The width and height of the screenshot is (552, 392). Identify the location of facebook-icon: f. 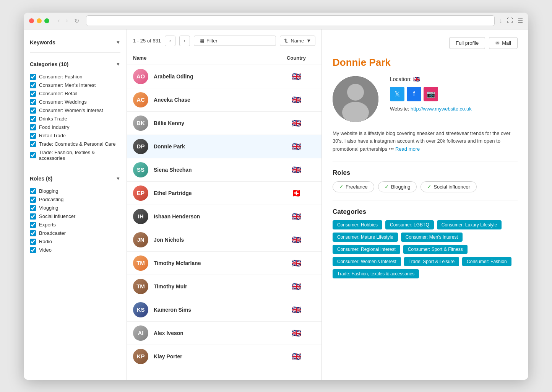
(414, 94).